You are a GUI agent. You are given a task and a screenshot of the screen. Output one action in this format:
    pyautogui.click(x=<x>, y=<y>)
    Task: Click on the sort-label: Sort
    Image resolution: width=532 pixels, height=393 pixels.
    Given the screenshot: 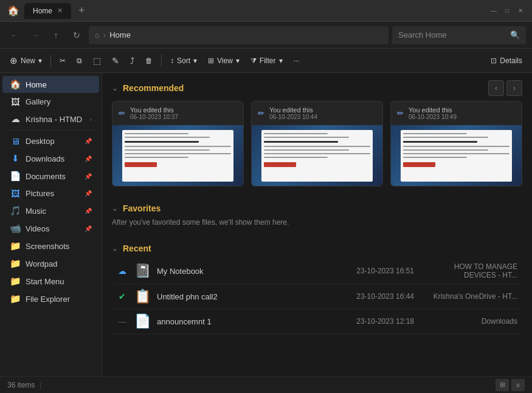 What is the action you would take?
    pyautogui.click(x=184, y=61)
    